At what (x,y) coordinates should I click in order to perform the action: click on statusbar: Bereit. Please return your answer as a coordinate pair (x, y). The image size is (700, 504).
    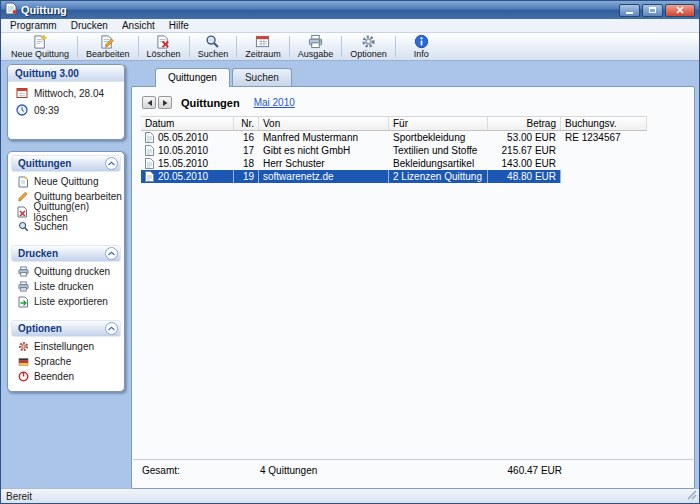
    Looking at the image, I should click on (350, 496).